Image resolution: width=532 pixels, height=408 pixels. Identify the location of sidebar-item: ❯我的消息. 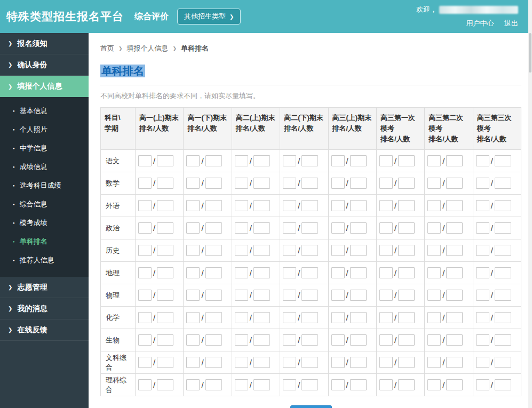
(44, 309).